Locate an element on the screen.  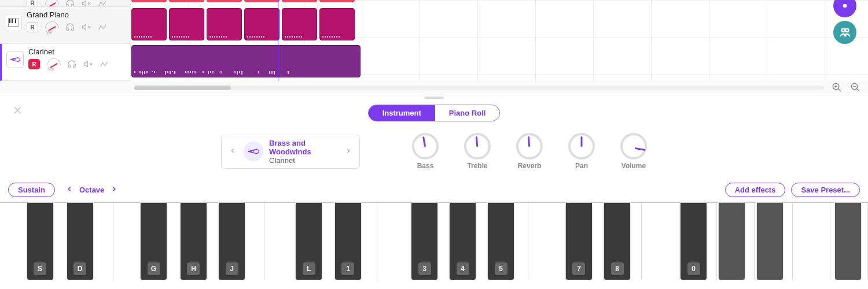
black-key: 5 is located at coordinates (501, 242).